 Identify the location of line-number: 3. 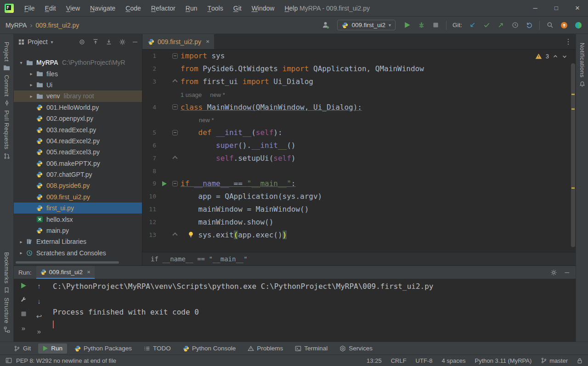
(150, 82).